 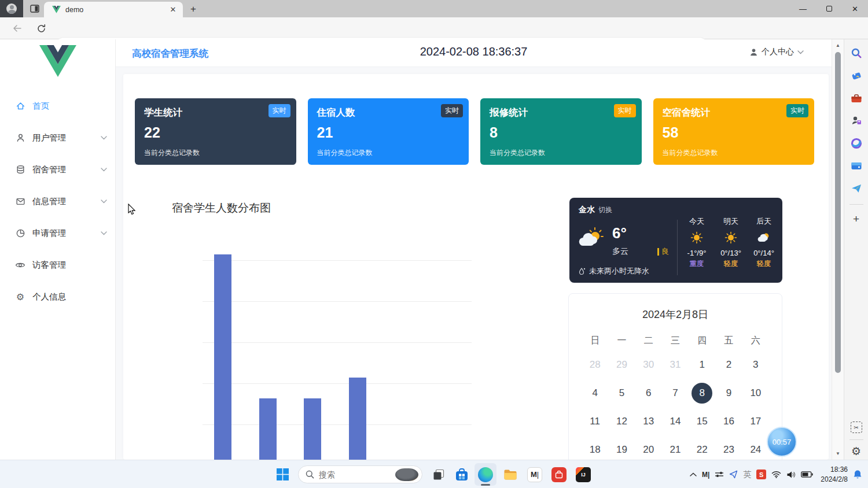 I want to click on scroll-down-arrow: ▼, so click(x=838, y=453).